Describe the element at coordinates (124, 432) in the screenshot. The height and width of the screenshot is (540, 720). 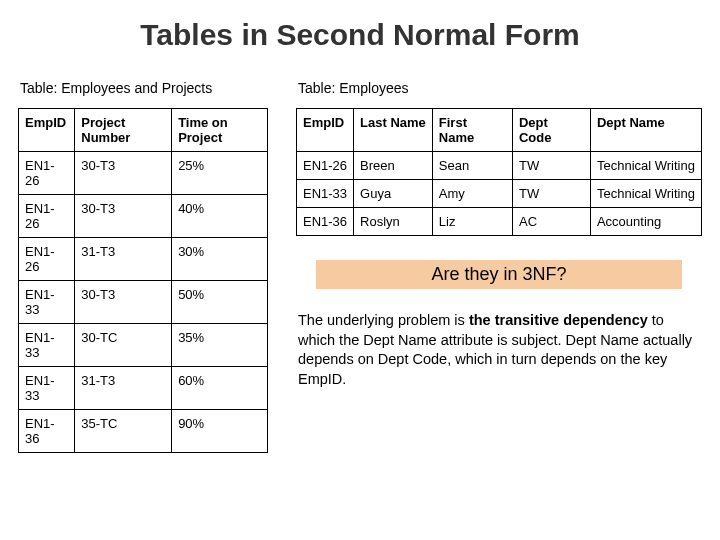
I see `cell: 35-TC` at that location.